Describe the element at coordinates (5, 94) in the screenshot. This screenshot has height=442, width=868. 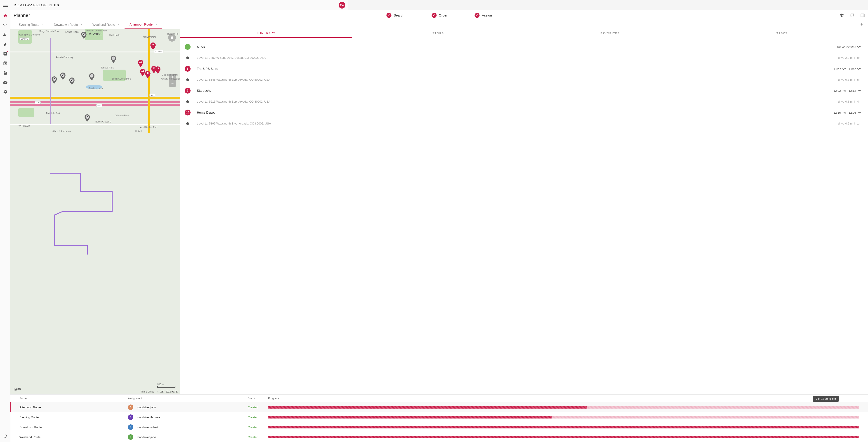
I see `left-nav` at that location.